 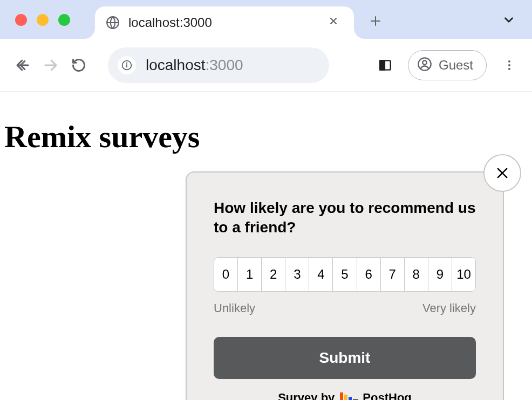 I want to click on survey-footer-prefix: Survey by, so click(x=306, y=396).